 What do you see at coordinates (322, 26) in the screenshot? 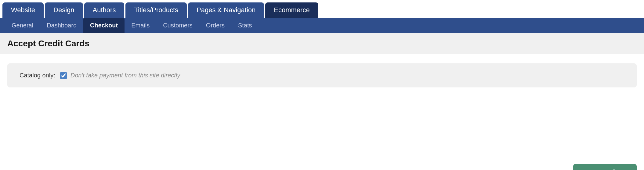
I see `second-navigation: GeneralDashboardCheckoutEmailsCustomersO…` at bounding box center [322, 26].